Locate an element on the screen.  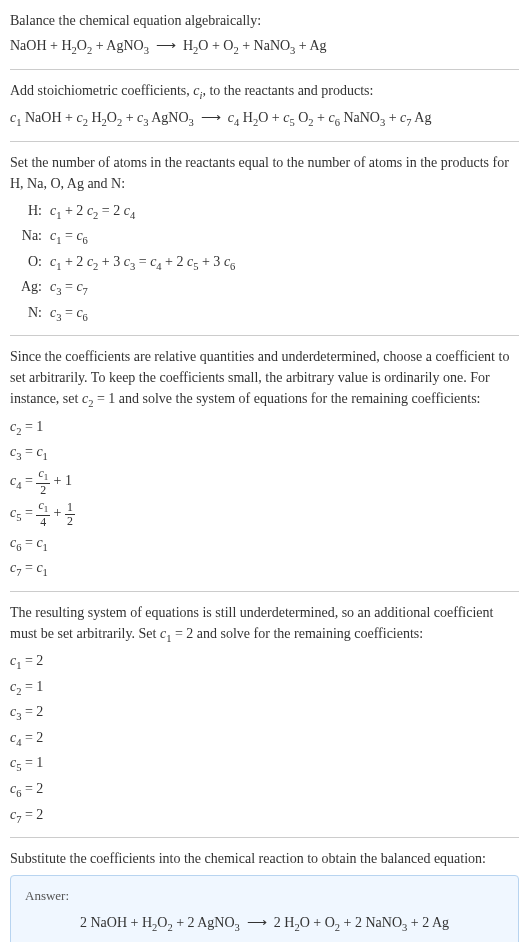
coeff-item: c3 = c1 is located at coordinates (264, 453).